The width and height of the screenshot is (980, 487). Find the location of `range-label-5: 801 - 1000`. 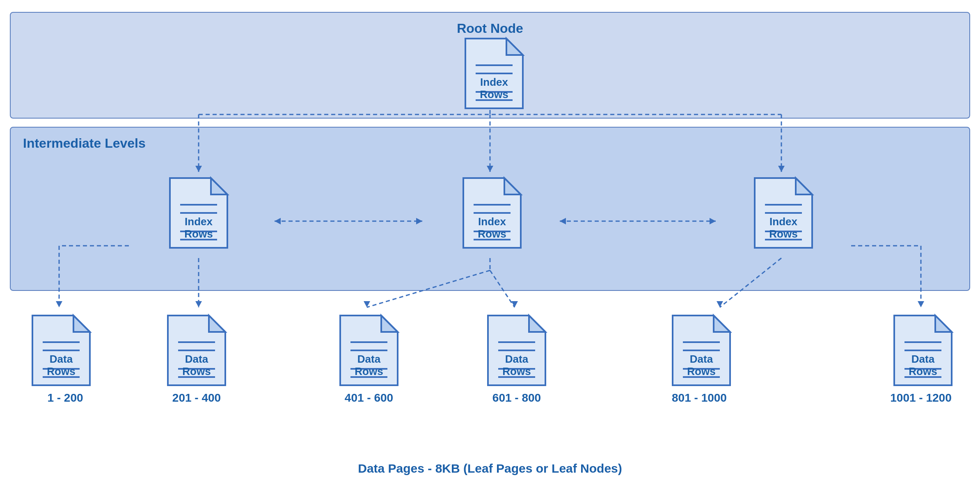

range-label-5: 801 - 1000 is located at coordinates (699, 398).